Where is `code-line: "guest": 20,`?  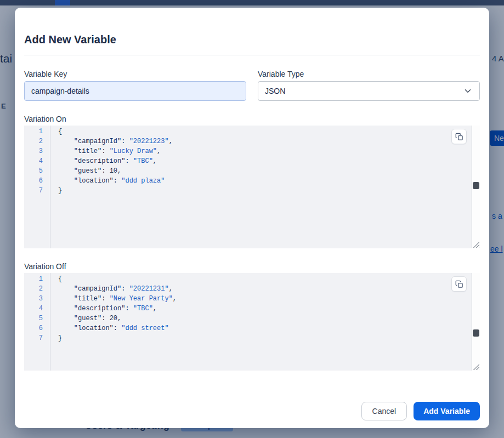 code-line: "guest": 20, is located at coordinates (269, 318).